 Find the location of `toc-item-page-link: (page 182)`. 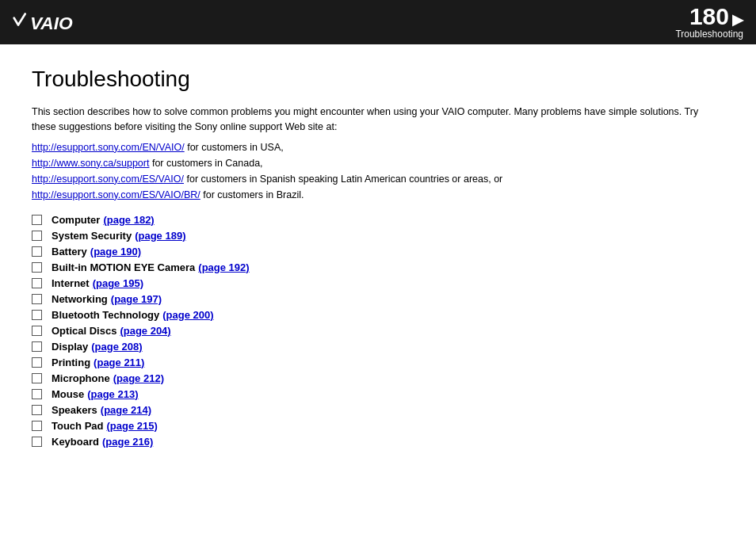

toc-item-page-link: (page 182) is located at coordinates (128, 220).